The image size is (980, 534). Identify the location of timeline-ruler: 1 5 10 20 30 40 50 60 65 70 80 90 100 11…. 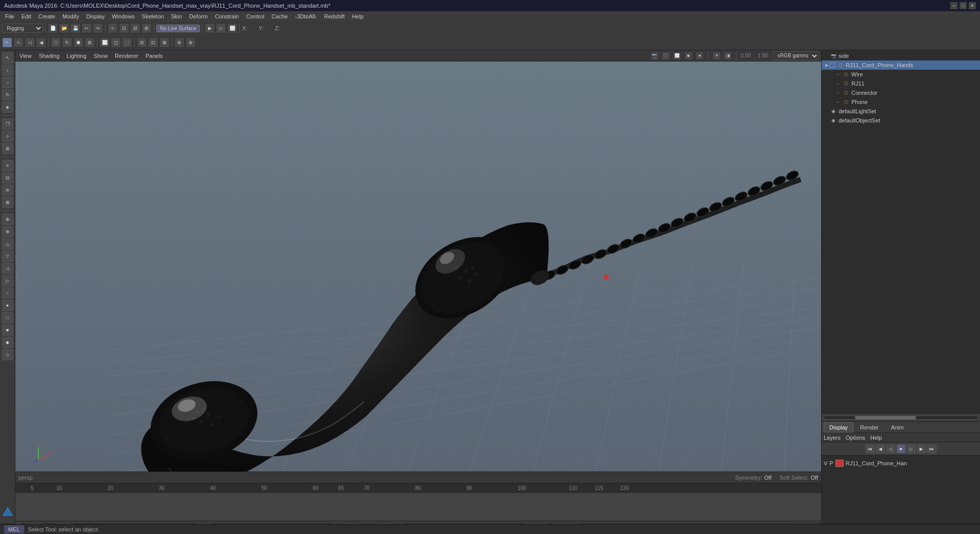
(411, 488).